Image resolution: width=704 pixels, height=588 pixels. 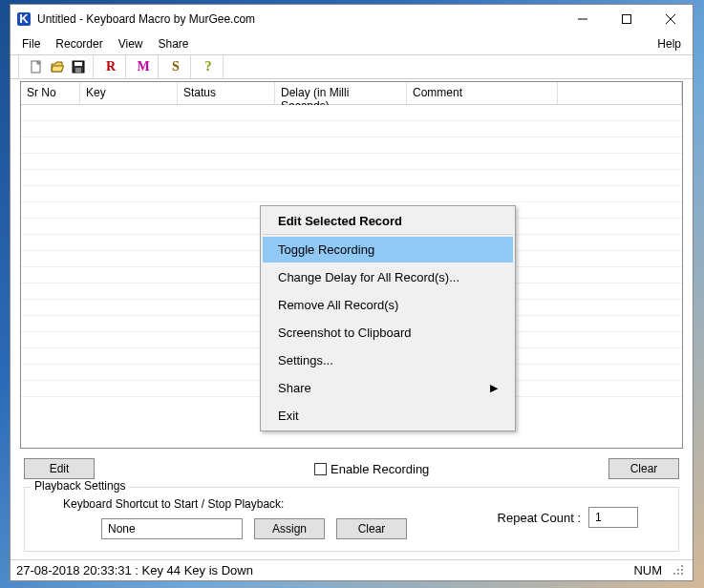 What do you see at coordinates (174, 44) in the screenshot?
I see `menu-share: Share` at bounding box center [174, 44].